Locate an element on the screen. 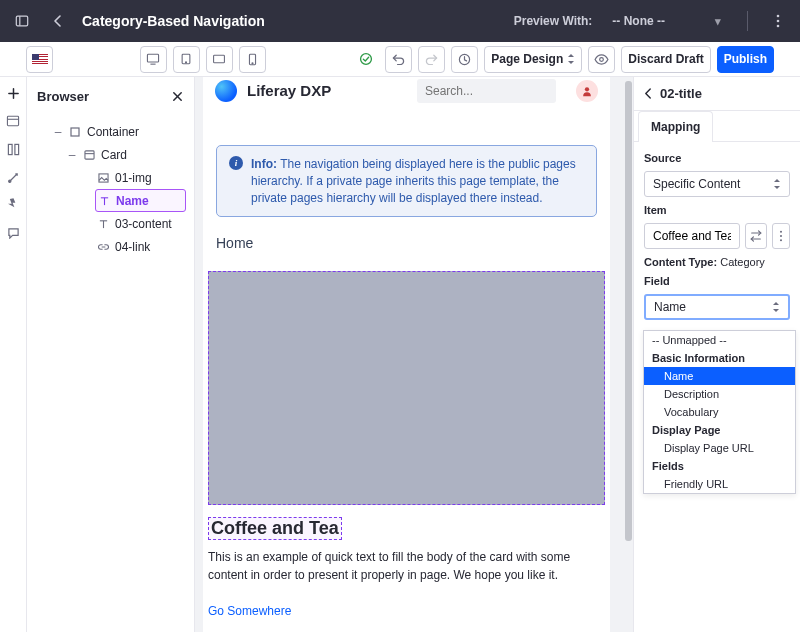 This screenshot has height=632, width=800. tree-container: – Container is located at coordinates (118, 132).